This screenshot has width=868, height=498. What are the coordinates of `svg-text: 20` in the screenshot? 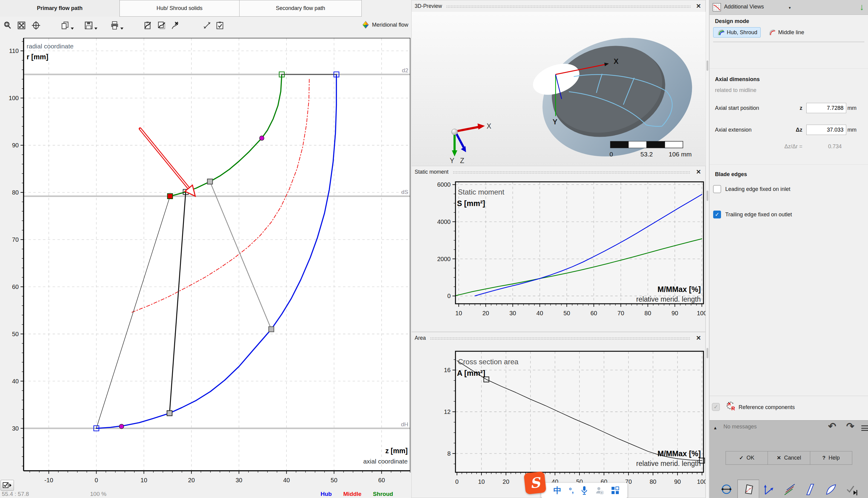 It's located at (506, 482).